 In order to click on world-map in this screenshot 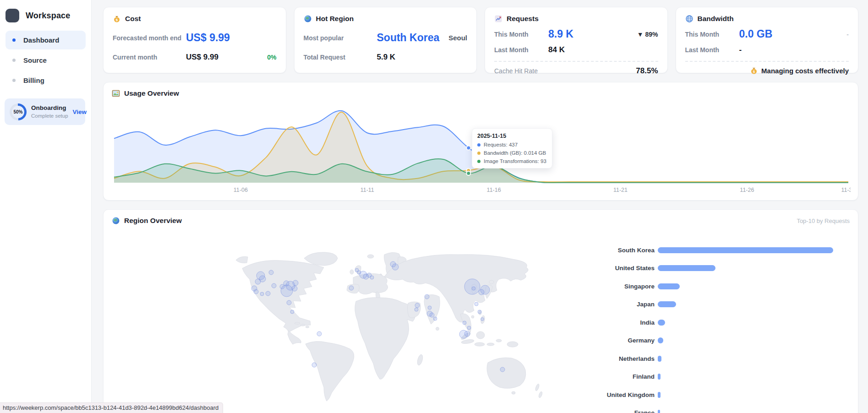, I will do `click(389, 328)`.